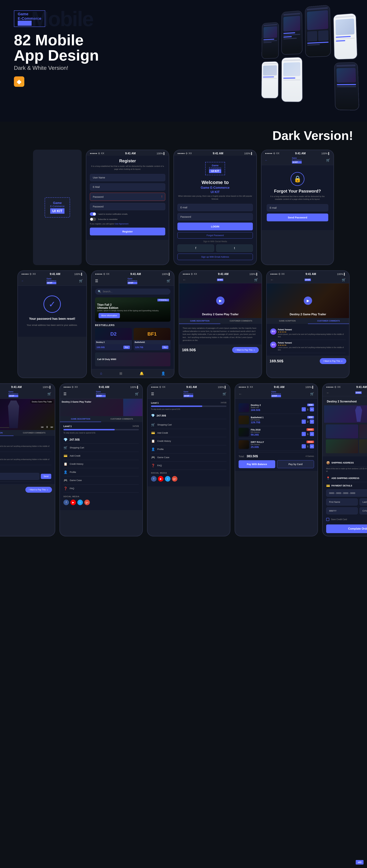  I want to click on destiny-buy-btn: Buy, so click(127, 347).